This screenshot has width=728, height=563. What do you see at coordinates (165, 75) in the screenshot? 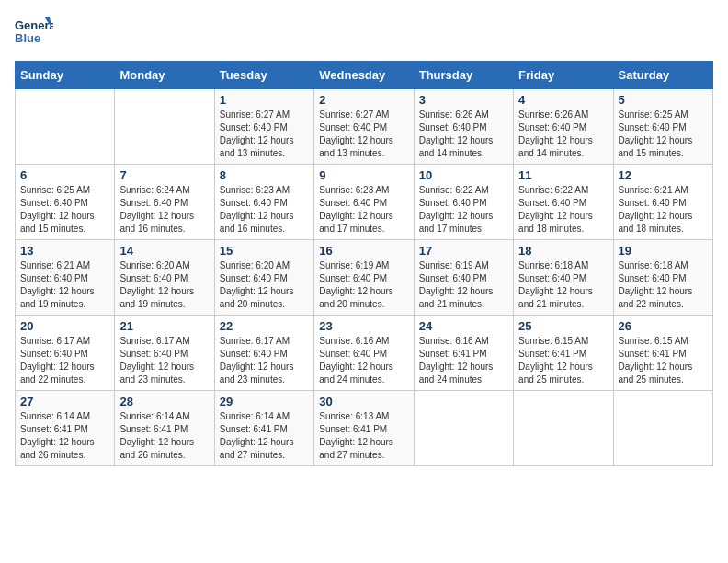
I see `col-header-monday: Monday` at bounding box center [165, 75].